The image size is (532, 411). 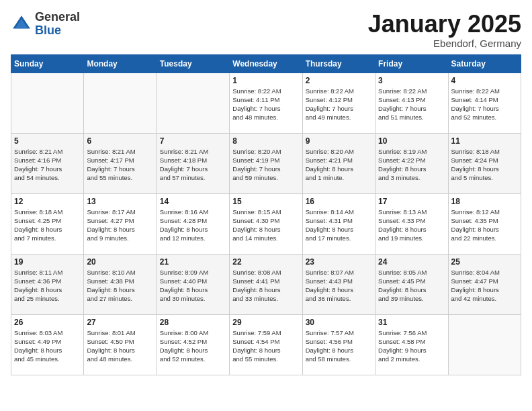 What do you see at coordinates (485, 105) in the screenshot?
I see `day-info: Sunrise: 8:22 AM Sunset: 4:14 PM Dayligh…` at bounding box center [485, 105].